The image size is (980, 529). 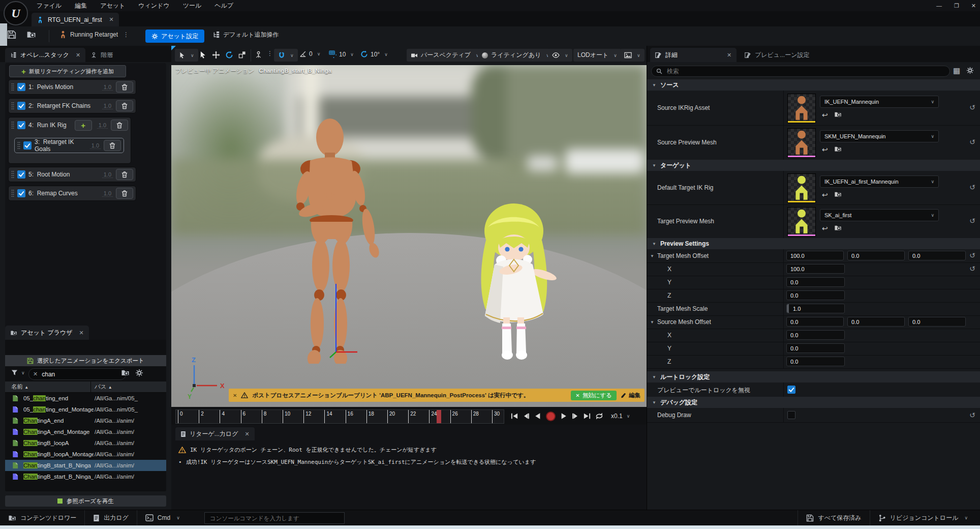 What do you see at coordinates (791, 415) in the screenshot?
I see `debug-draw-checkbox` at bounding box center [791, 415].